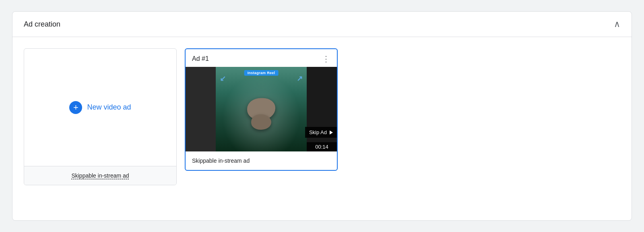 The height and width of the screenshot is (232, 644). I want to click on panel-header: Ad creation ∧, so click(322, 24).